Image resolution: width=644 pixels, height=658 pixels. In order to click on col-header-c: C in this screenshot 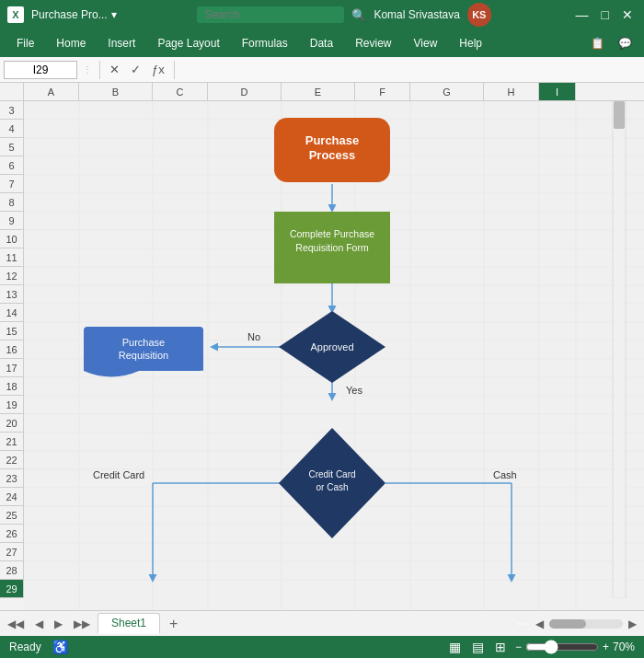, I will do `click(180, 92)`.